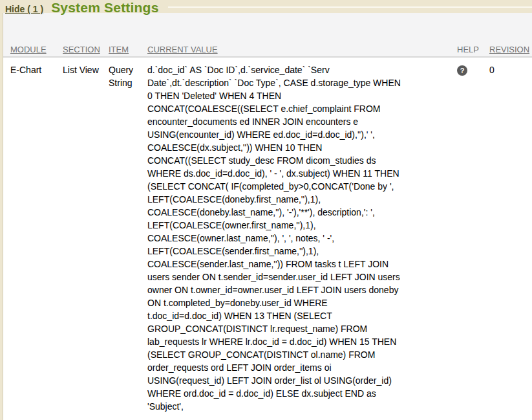  What do you see at coordinates (301, 49) in the screenshot?
I see `column-header-current-value: CURRENT VALUE` at bounding box center [301, 49].